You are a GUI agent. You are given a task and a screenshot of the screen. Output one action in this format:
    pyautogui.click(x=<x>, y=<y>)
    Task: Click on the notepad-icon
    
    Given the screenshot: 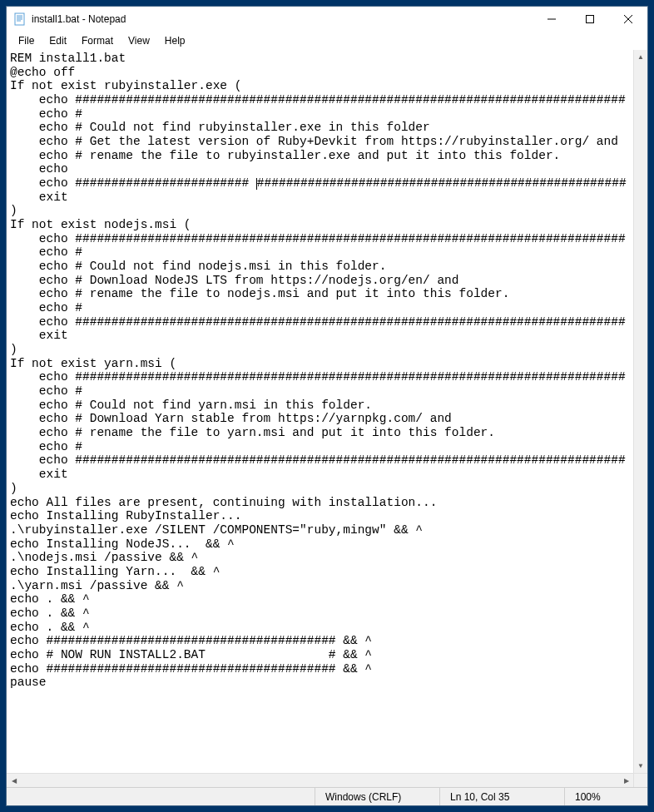 What is the action you would take?
    pyautogui.click(x=20, y=19)
    